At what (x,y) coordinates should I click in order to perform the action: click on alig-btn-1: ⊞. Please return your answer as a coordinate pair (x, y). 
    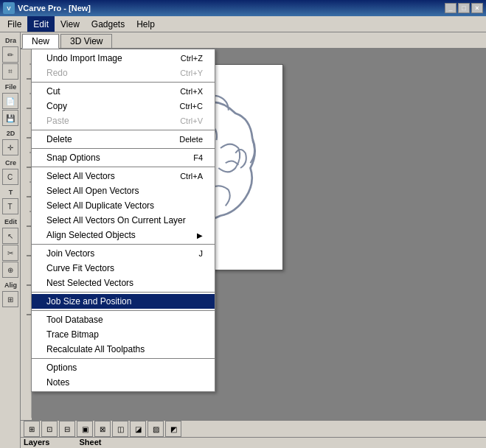
    Looking at the image, I should click on (10, 299).